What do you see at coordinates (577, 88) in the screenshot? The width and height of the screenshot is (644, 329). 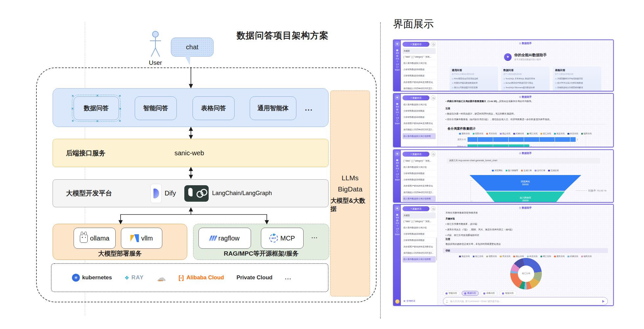 I see `suggestion-item: 表格数据结合大模型精准解读` at bounding box center [577, 88].